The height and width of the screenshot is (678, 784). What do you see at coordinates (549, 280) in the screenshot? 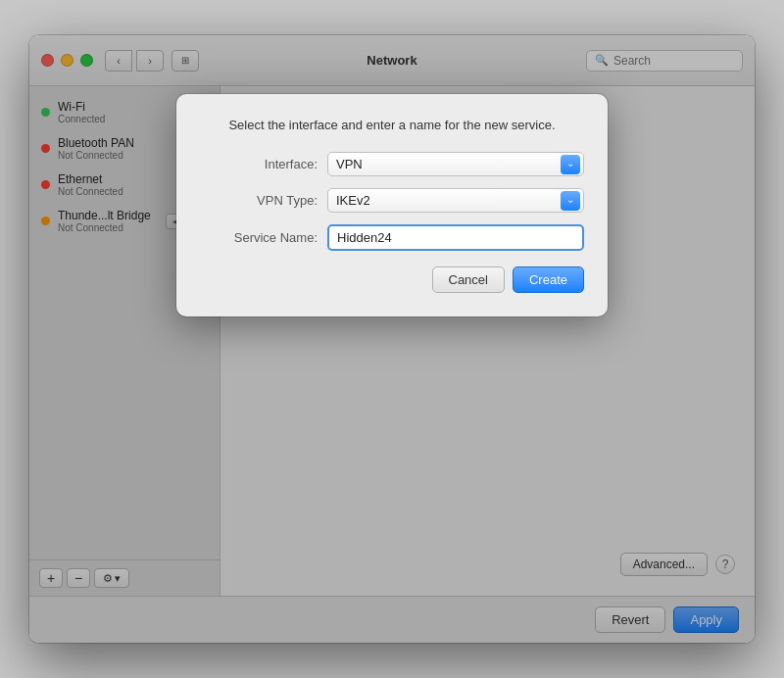
I see `create-button: Create` at bounding box center [549, 280].